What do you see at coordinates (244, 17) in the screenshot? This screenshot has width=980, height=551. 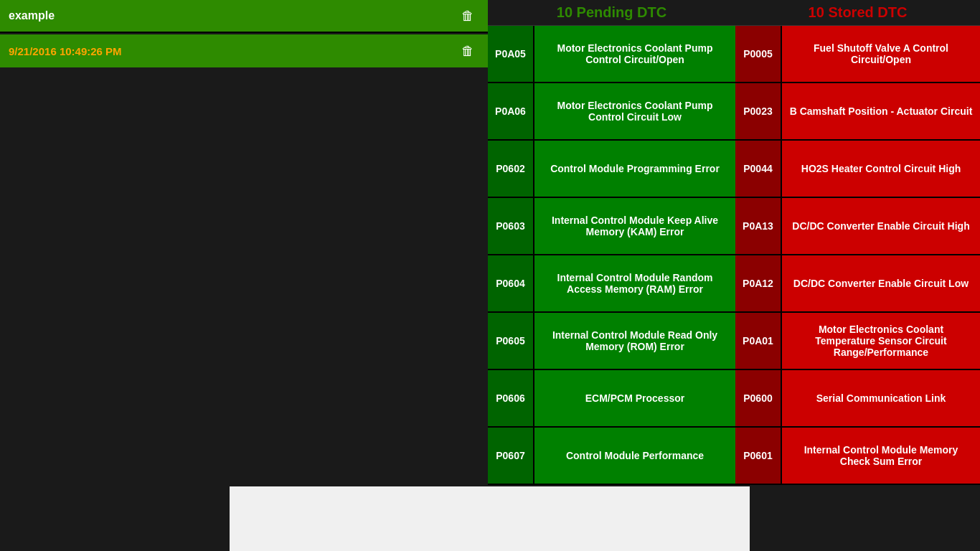 I see `header-bar: example 🗑` at bounding box center [244, 17].